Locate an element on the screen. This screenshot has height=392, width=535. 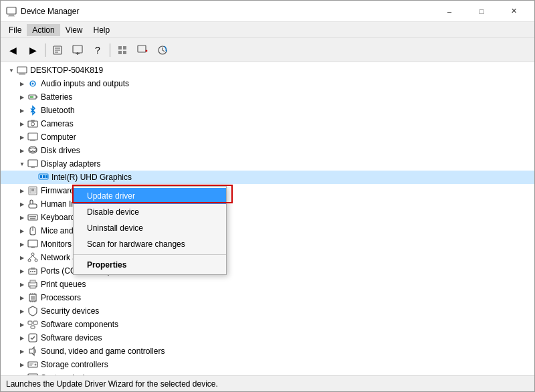
toolbar: ◀ ▶ ? is located at coordinates (268, 50).